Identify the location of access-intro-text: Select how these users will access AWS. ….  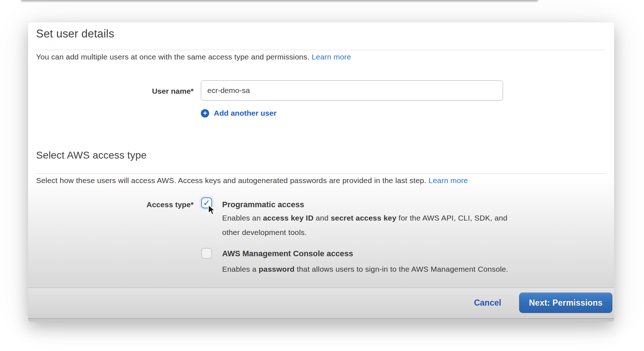
(232, 180).